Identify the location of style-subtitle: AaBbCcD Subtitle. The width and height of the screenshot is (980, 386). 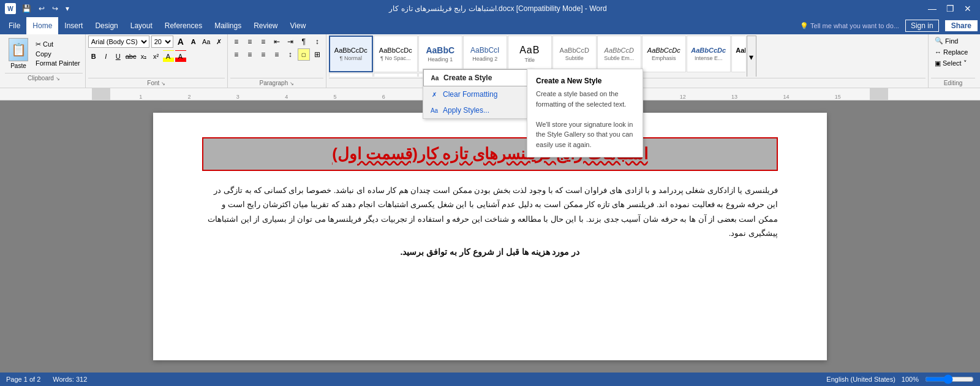
(575, 54).